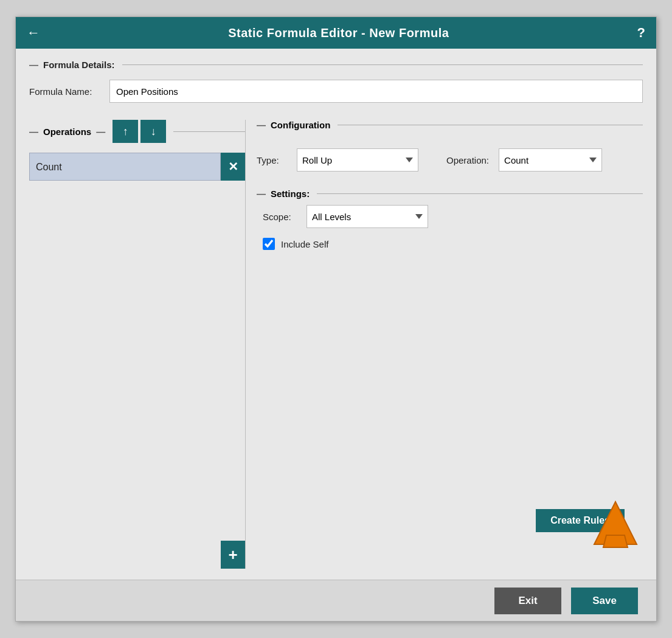 The image size is (672, 638). What do you see at coordinates (450, 193) in the screenshot?
I see `settings-header: — Settings:` at bounding box center [450, 193].